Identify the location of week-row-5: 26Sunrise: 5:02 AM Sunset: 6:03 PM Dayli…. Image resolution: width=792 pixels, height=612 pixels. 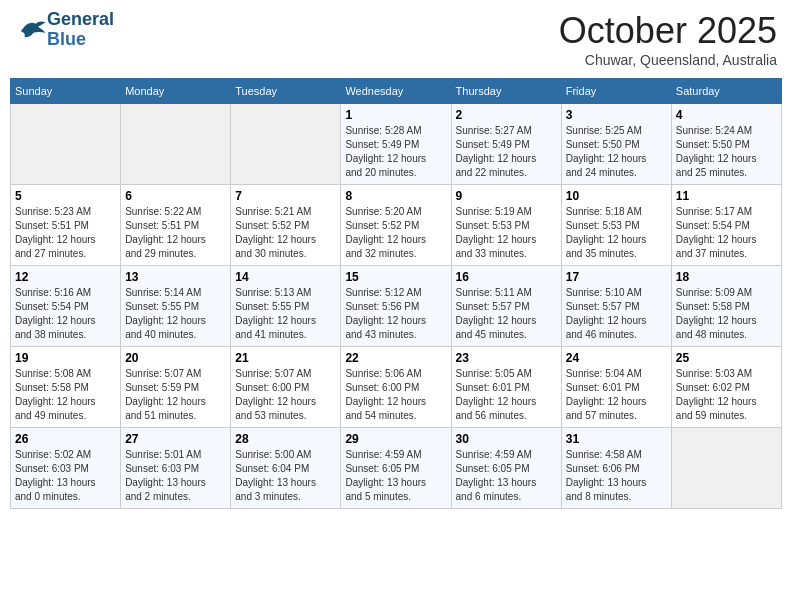
(396, 468).